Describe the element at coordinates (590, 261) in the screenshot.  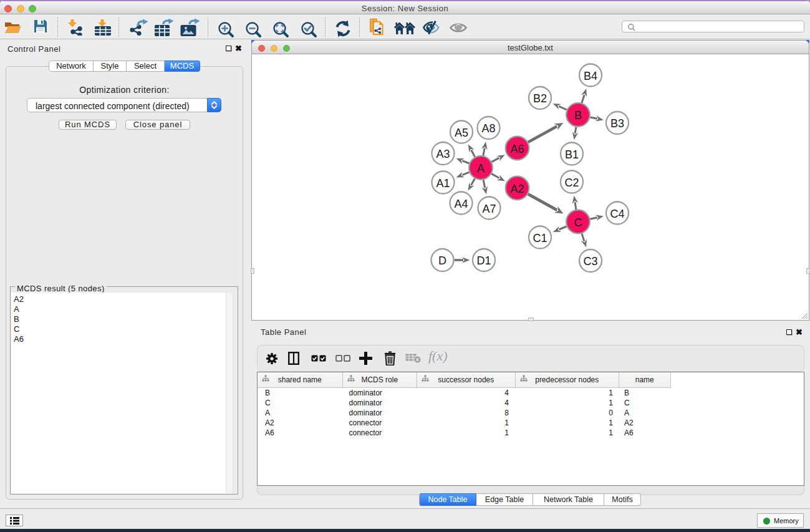
I see `svg-text: C3` at that location.